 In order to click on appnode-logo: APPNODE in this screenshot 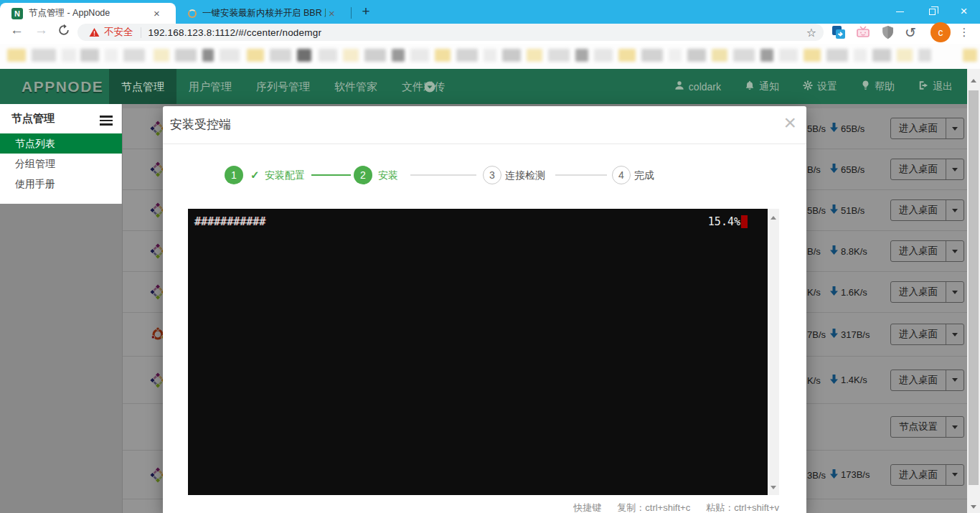, I will do `click(62, 86)`.